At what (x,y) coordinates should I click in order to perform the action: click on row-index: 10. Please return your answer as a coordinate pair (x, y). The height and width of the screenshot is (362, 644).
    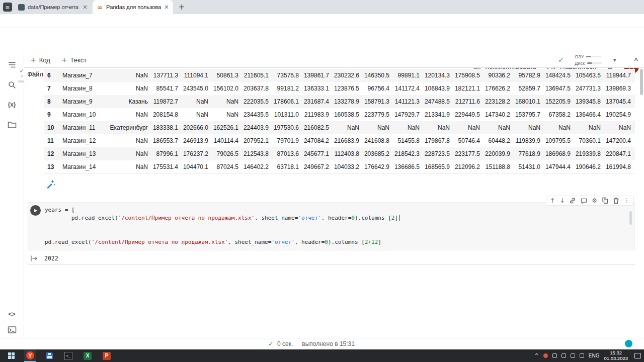
    Looking at the image, I should click on (53, 128).